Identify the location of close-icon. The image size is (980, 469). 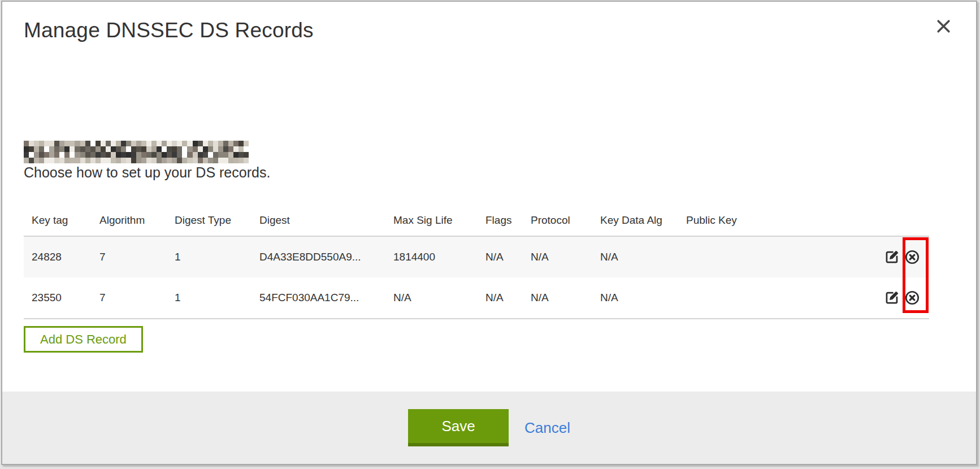
(944, 32).